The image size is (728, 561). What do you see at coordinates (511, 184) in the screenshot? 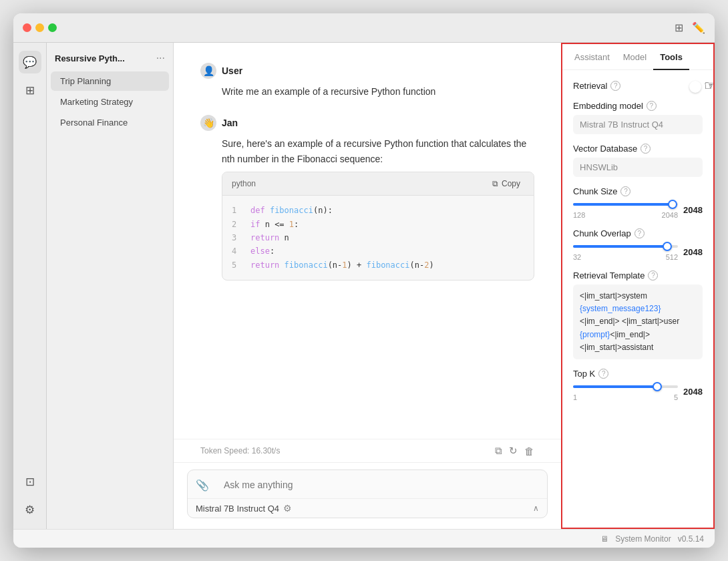
I see `copy-label: Copy` at bounding box center [511, 184].